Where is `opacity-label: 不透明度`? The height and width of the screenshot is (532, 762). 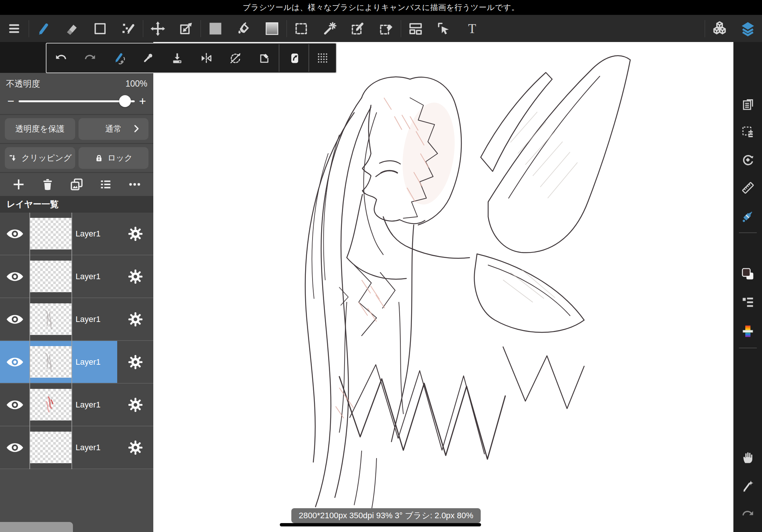
opacity-label: 不透明度 is located at coordinates (23, 84).